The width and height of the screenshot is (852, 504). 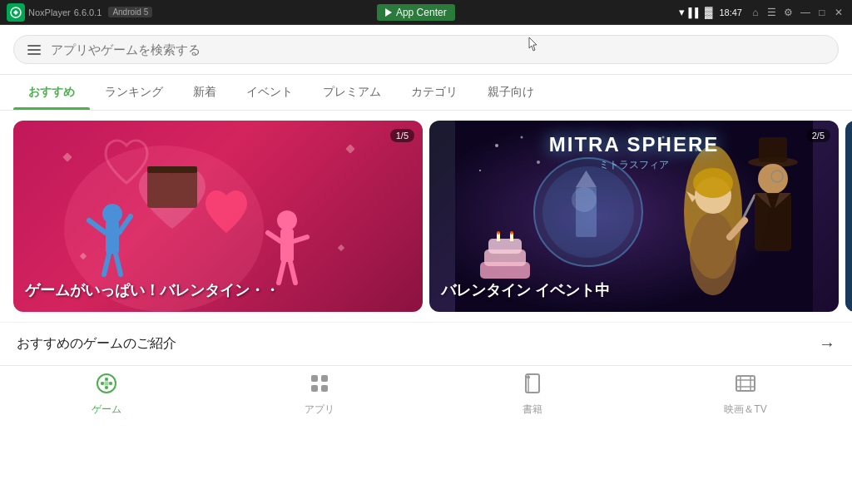 I want to click on status-icons: ▾ ▌▌ ▓ 18:47, so click(x=711, y=12).